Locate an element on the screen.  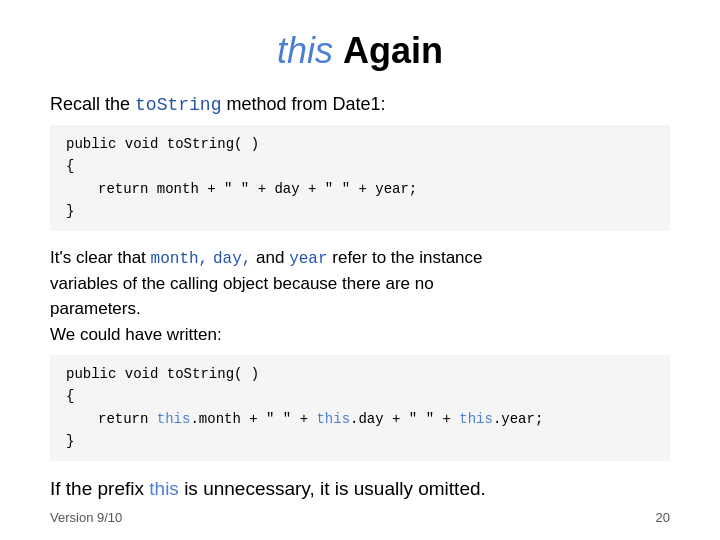
body-line3: parameters. is located at coordinates (96, 308).